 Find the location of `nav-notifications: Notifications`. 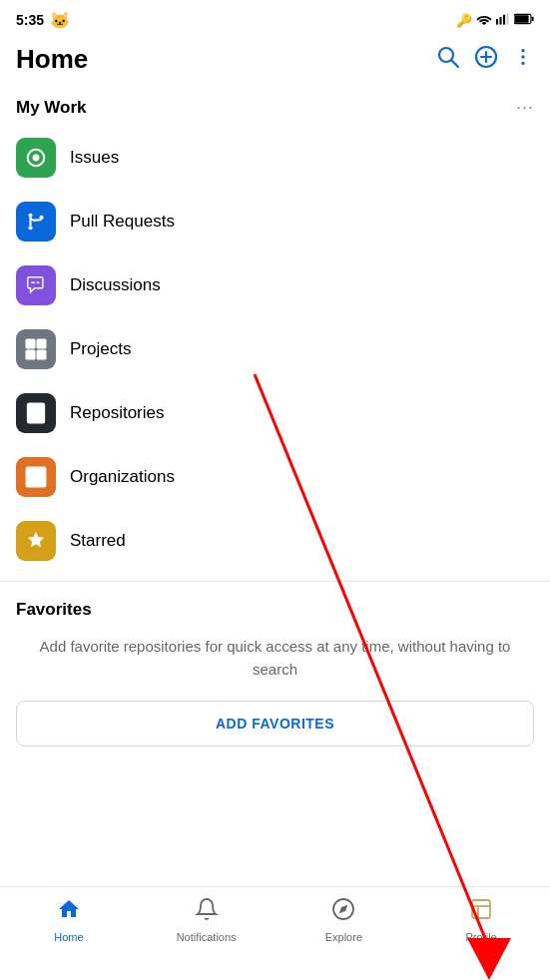

nav-notifications: Notifications is located at coordinates (207, 920).